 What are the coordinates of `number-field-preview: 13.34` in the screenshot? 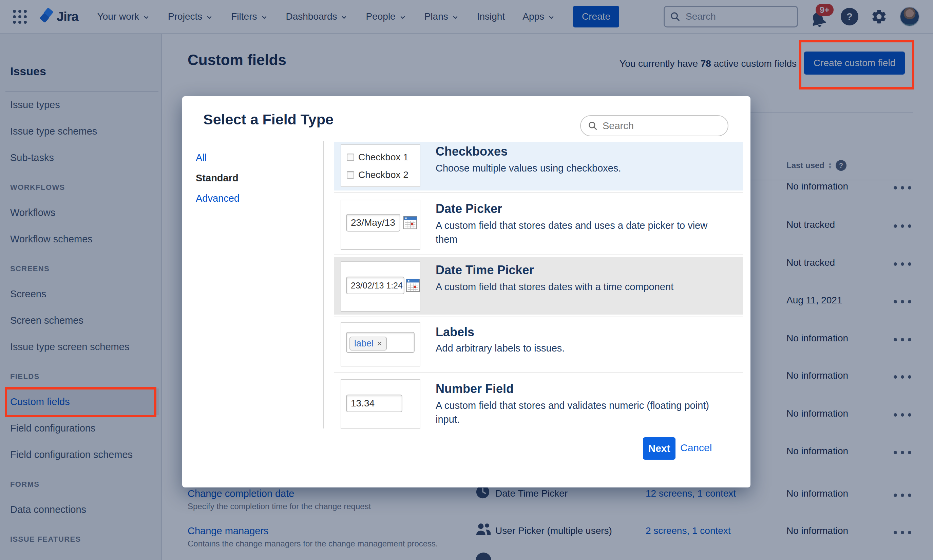 It's located at (381, 404).